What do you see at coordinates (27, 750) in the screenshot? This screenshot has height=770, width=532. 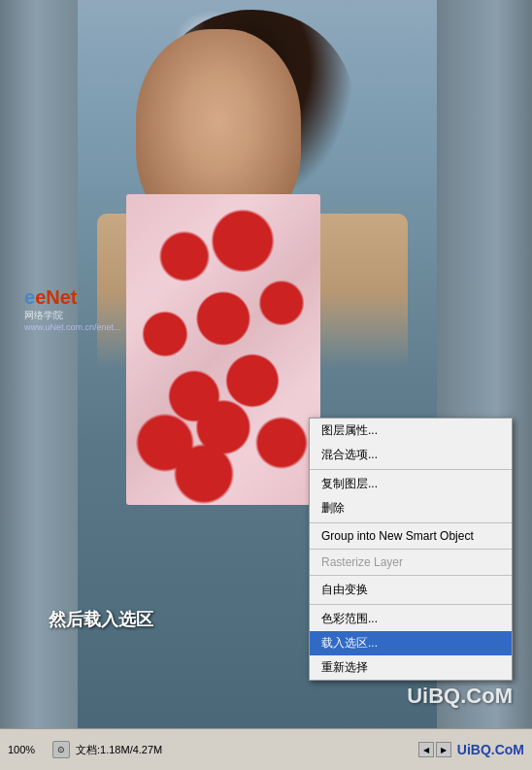 I see `zoom-level: 100%` at bounding box center [27, 750].